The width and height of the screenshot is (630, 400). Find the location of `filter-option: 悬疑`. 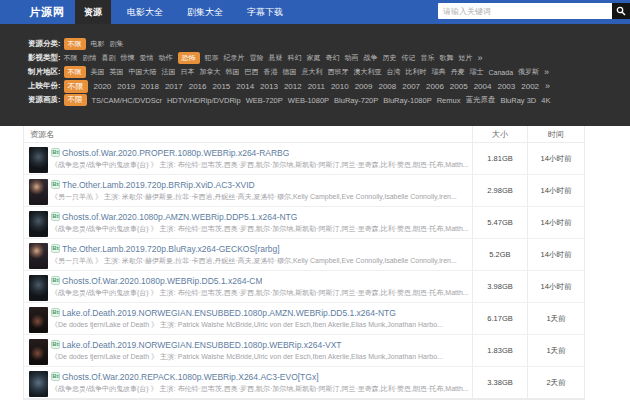

filter-option: 悬疑 is located at coordinates (276, 58).